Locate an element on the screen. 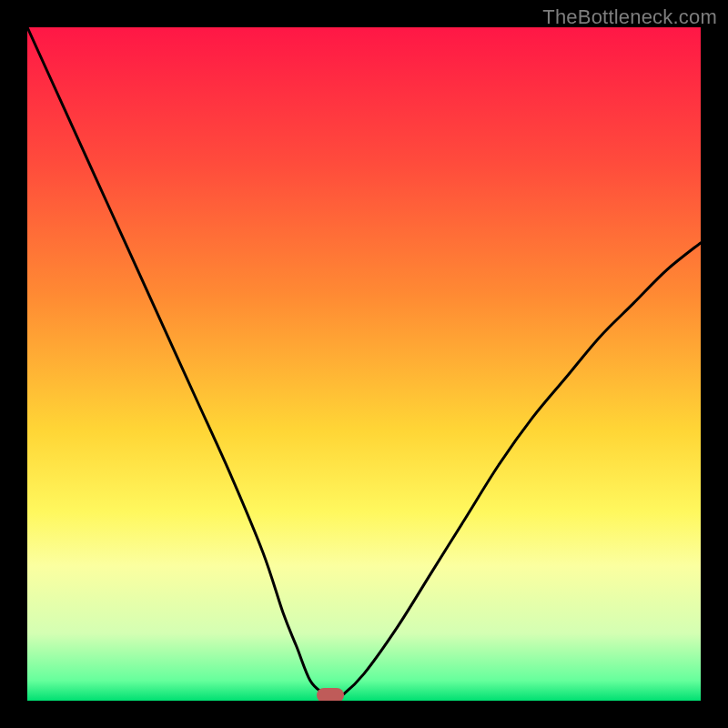  minimum-marker-icon is located at coordinates (330, 694).